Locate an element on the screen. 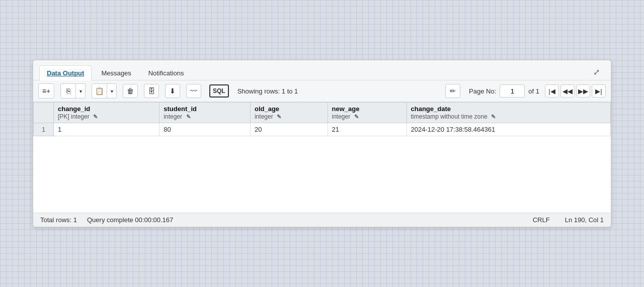  cell-change_date: 2024-12-20 17:38:58.464361 is located at coordinates (508, 130).